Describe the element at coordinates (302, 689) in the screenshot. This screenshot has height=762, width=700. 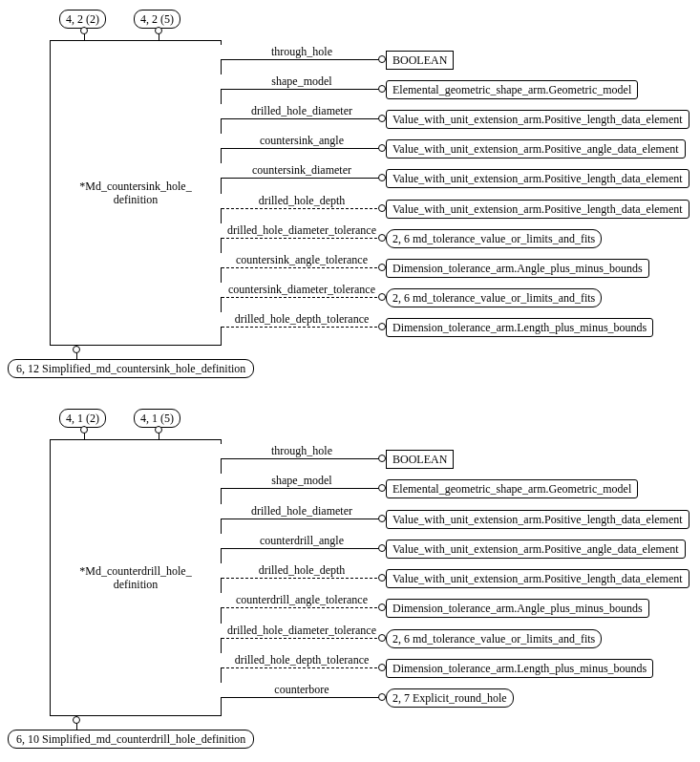
I see `attribute-label: counterbore` at that location.